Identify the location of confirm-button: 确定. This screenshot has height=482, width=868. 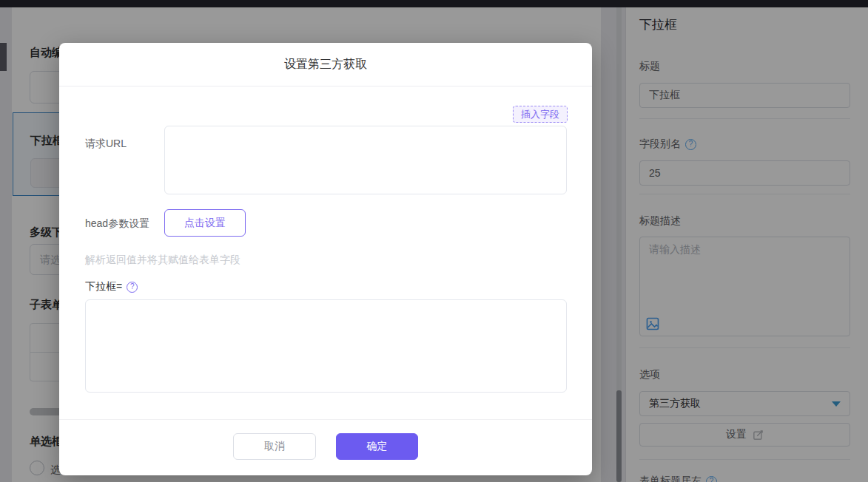
(377, 447).